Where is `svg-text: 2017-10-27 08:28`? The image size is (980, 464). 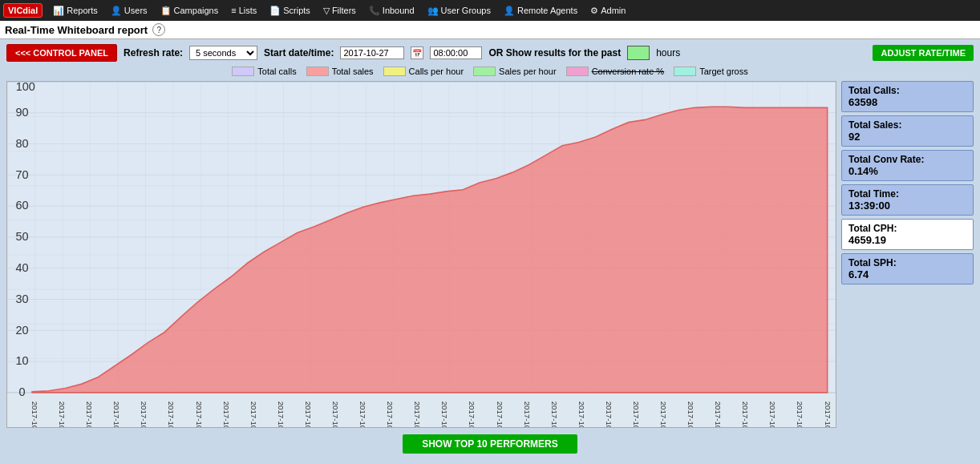
svg-text: 2017-10-27 08:28 is located at coordinates (63, 414).